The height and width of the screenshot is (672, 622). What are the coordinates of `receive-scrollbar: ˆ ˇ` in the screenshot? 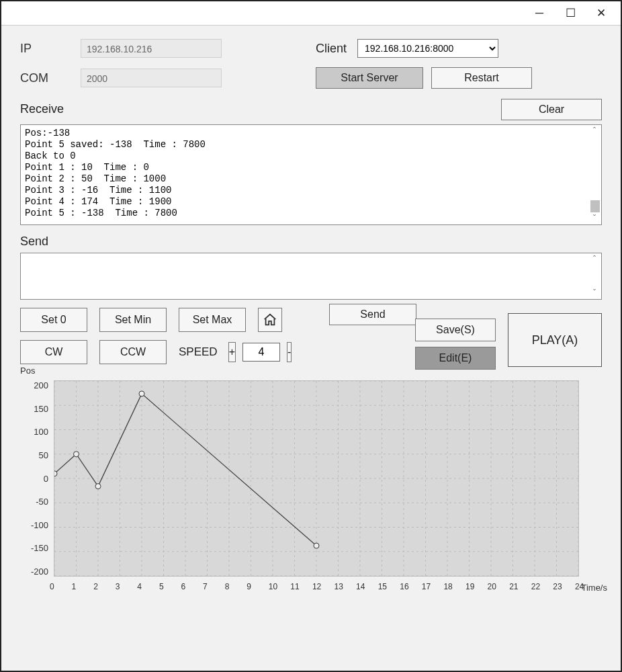 It's located at (594, 175).